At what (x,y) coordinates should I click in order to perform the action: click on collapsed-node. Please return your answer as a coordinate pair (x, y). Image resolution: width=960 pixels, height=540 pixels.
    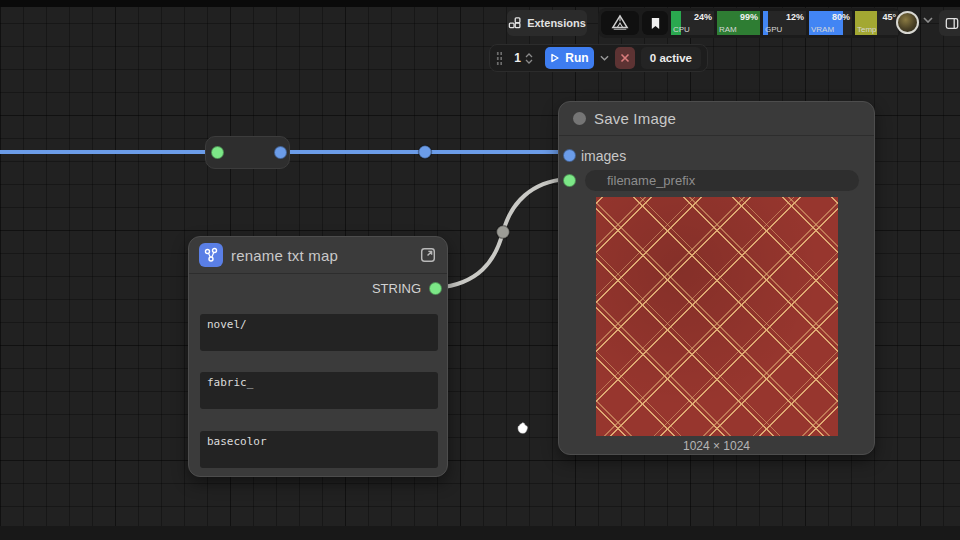
    Looking at the image, I should click on (248, 152).